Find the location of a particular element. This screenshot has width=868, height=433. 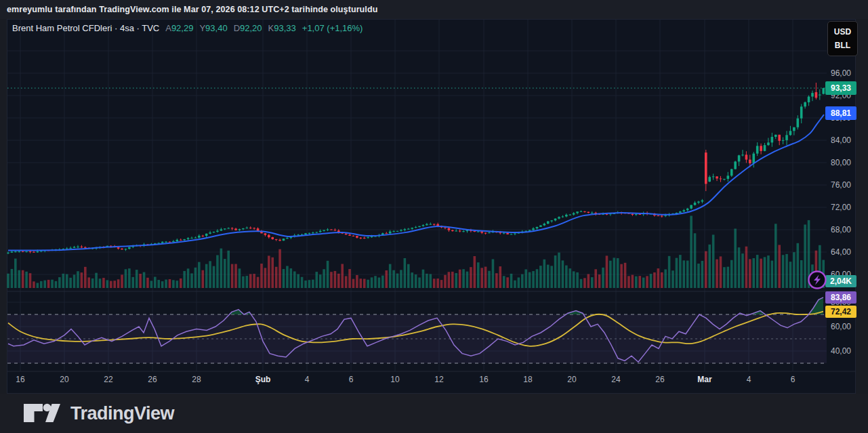

rsi-overbought-fill is located at coordinates (526, 306).